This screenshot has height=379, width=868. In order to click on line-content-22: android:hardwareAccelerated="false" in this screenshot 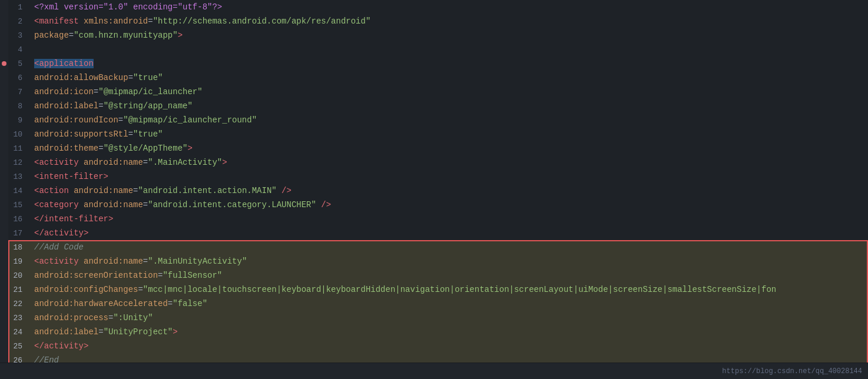, I will do `click(120, 304)`.